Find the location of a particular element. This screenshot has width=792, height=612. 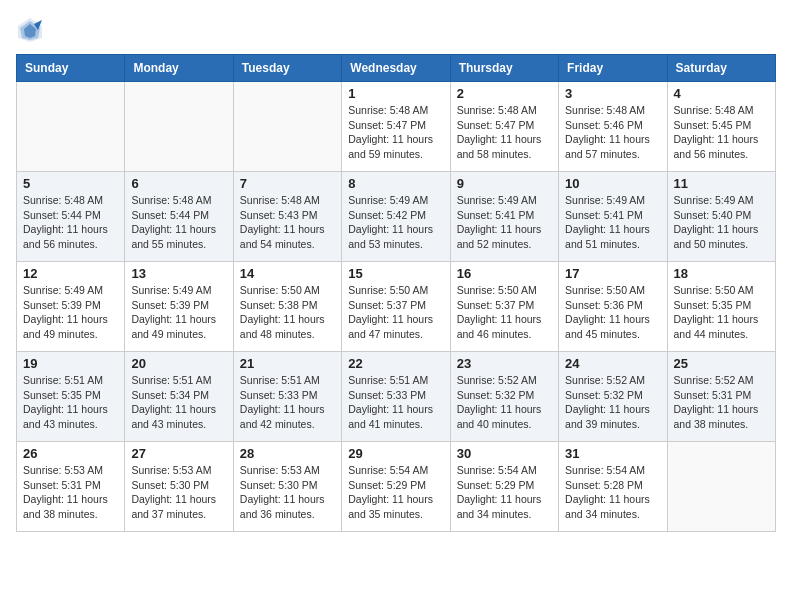

calendar-cell: 17Sunrise: 5:50 AM Sunset: 5:36 PM Dayli… is located at coordinates (613, 307).